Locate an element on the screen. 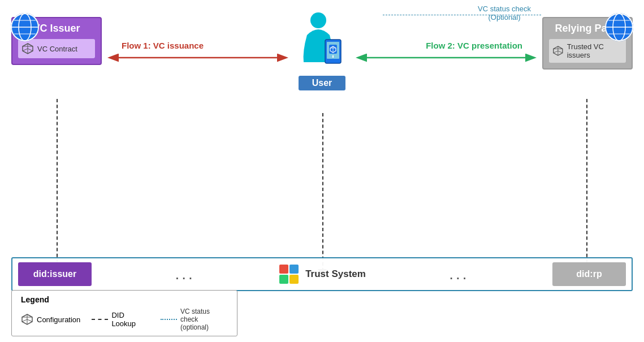  cube-icon-issuer is located at coordinates (28, 49).